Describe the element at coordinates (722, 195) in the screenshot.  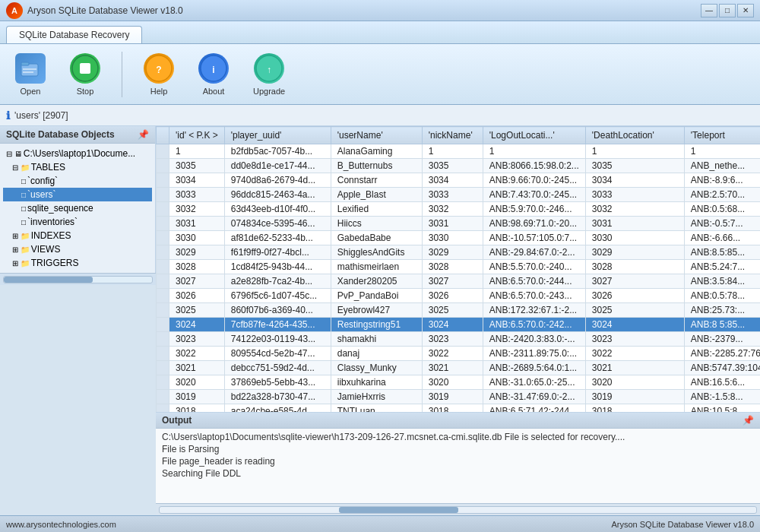
I see `table-cell: ANB:2.5:70...` at that location.